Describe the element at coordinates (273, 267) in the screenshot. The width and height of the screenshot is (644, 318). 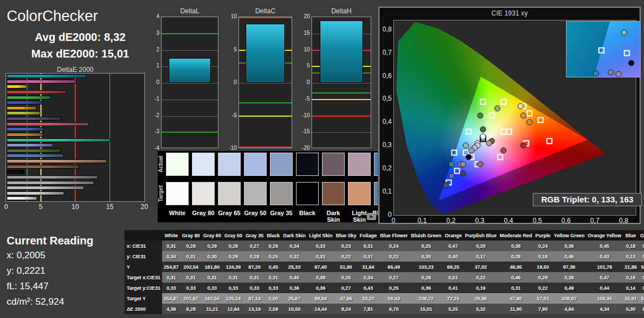
I see `table-cell: 0,45` at that location.